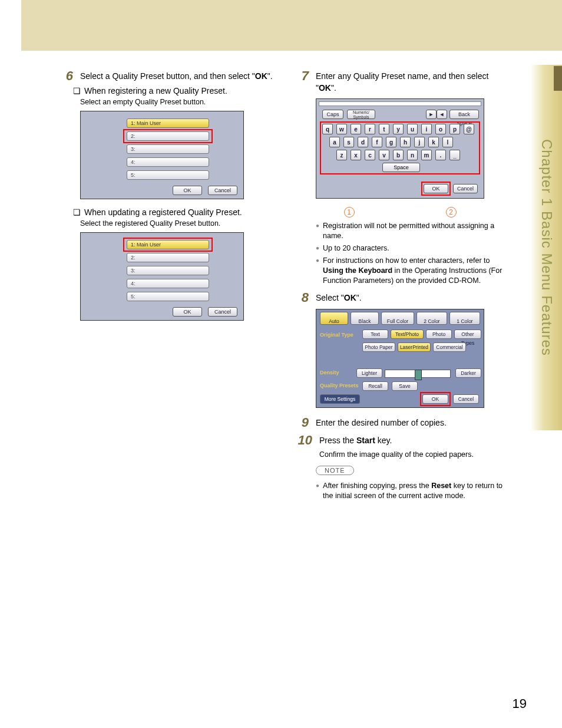 Image resolution: width=562 pixels, height=728 pixels. What do you see at coordinates (415, 454) in the screenshot?
I see `step10-sub: Confirm the image quality of the copied …` at bounding box center [415, 454].